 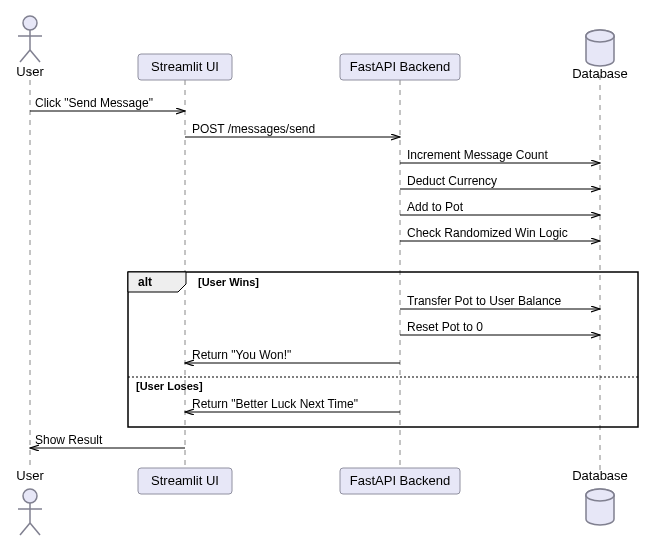 I want to click on participant-db-label: Database, so click(x=600, y=74).